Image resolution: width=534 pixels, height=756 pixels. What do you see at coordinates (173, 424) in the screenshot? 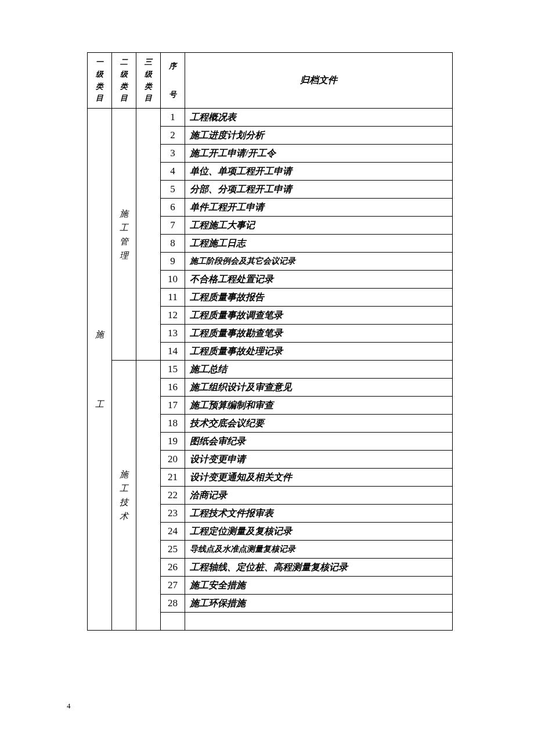
I see `seq-cell: 18` at bounding box center [173, 424].